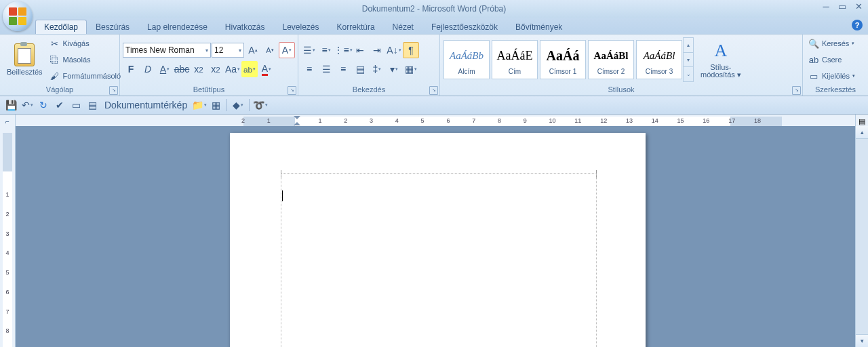 This screenshot has height=347, width=868. I want to click on change-case-button: Aa, so click(233, 69).